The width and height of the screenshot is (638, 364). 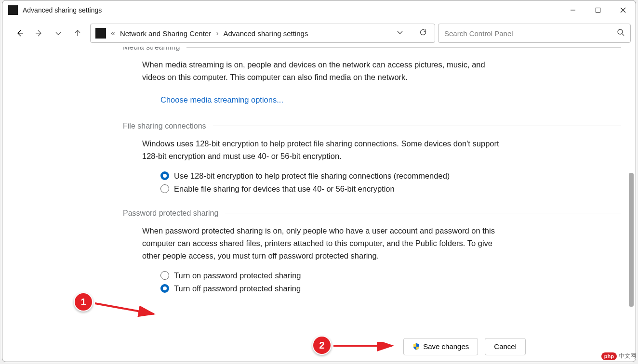 What do you see at coordinates (529, 34) in the screenshot?
I see `search-input` at bounding box center [529, 34].